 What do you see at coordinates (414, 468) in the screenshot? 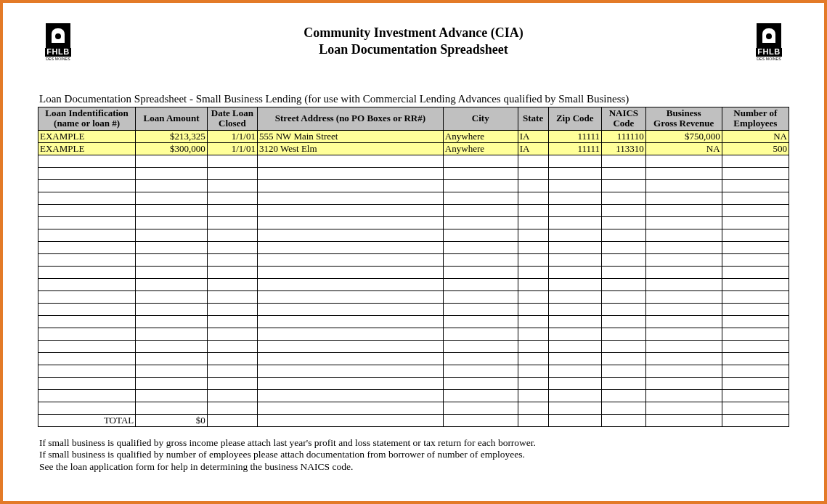
I see `note-line: See the loan application form for help i…` at bounding box center [414, 468].